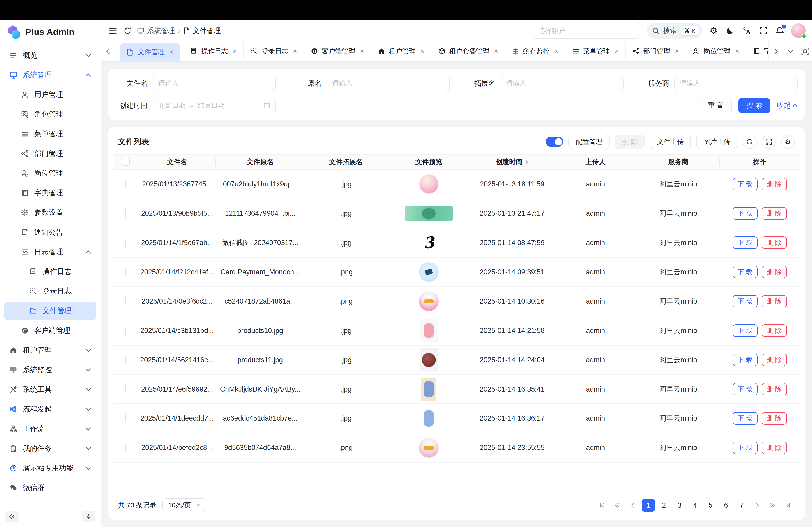 This screenshot has width=812, height=527. What do you see at coordinates (670, 142) in the screenshot?
I see `file-upload-button: 文件上传` at bounding box center [670, 142].